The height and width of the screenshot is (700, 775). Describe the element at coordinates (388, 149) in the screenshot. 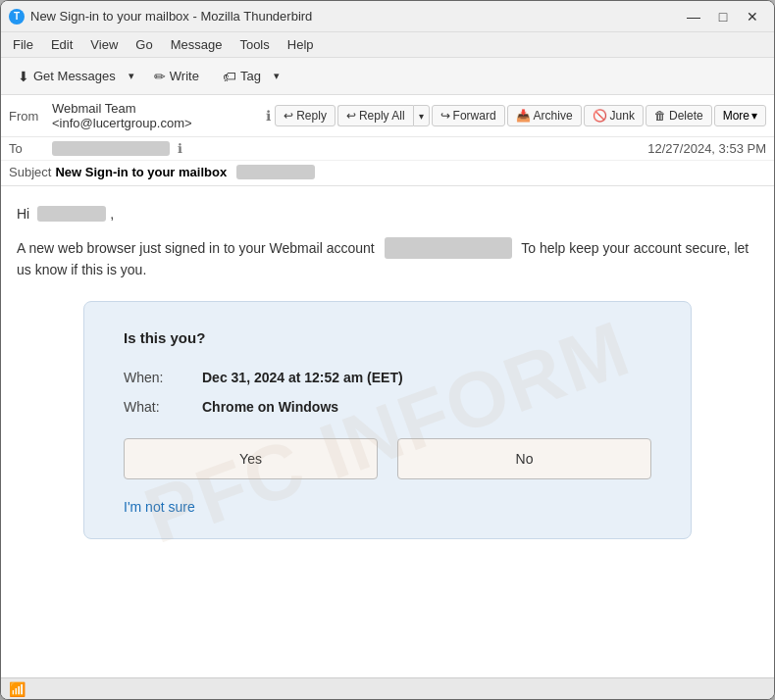

I see `email-to-row: To ████████████ ℹ 12/27/2024, 3:53 PM` at that location.